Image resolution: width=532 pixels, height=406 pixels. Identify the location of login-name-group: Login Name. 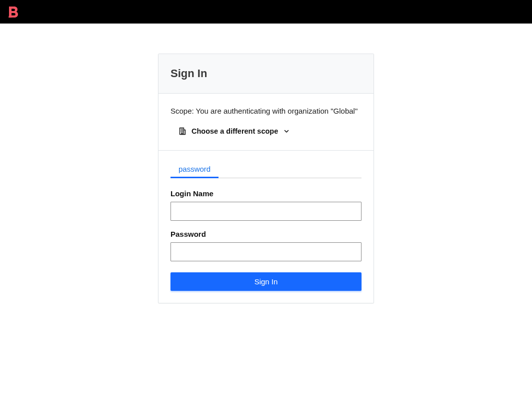
(266, 205).